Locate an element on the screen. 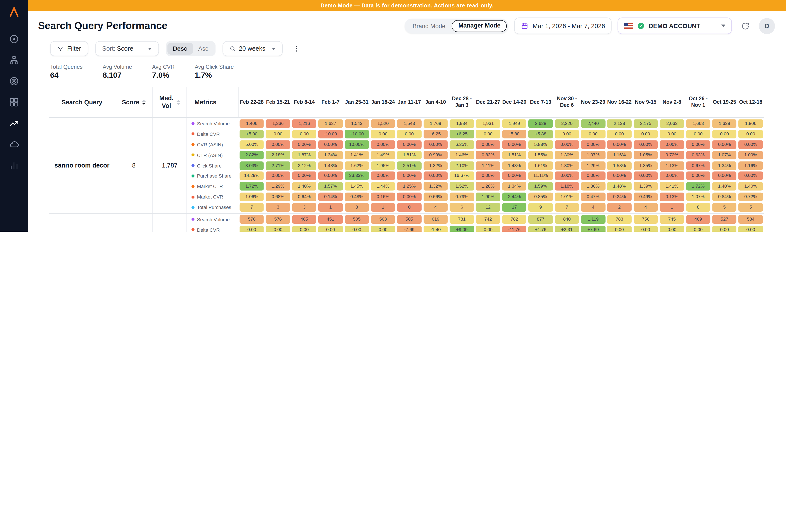 The image size is (786, 532). heatmap-cell: 563 is located at coordinates (383, 219).